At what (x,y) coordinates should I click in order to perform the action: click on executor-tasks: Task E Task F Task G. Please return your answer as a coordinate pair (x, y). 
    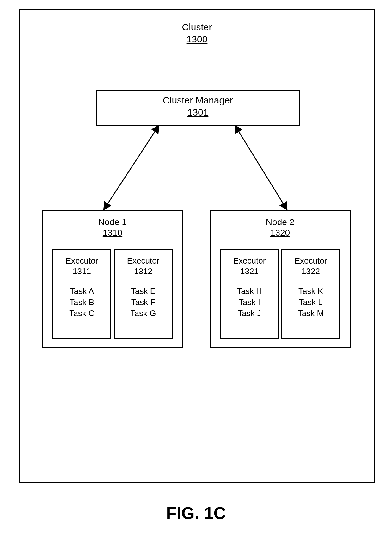
    Looking at the image, I should click on (143, 303).